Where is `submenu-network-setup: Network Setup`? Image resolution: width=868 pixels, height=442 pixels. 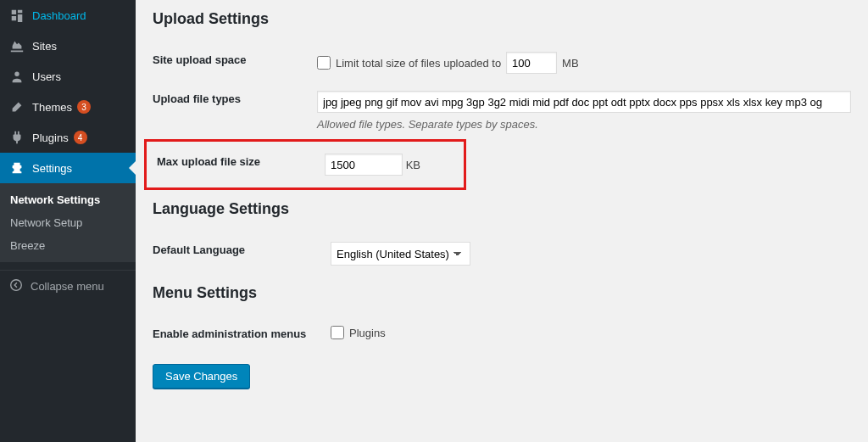 submenu-network-setup: Network Setup is located at coordinates (68, 222).